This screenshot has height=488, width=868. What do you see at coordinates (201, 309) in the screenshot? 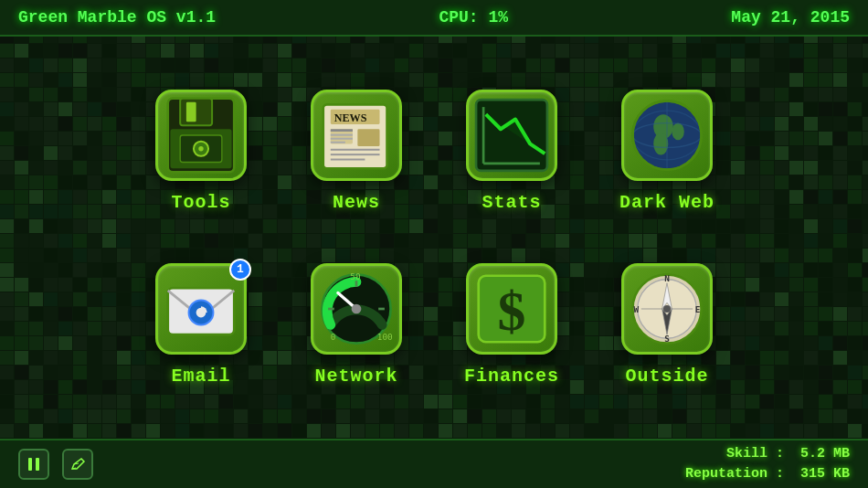
I see `email-icon-box: 1` at bounding box center [201, 309].